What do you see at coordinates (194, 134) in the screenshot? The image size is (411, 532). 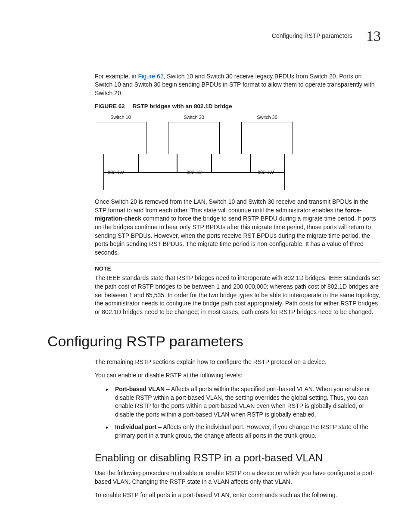 I see `switch-20-group: Switch 20` at bounding box center [194, 134].